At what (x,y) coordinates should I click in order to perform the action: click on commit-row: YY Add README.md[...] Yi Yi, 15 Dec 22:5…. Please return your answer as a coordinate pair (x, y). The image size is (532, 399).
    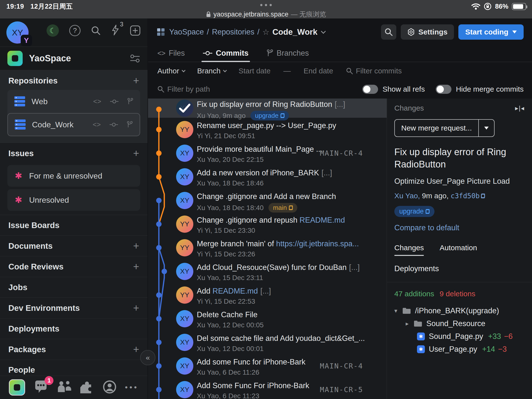
    Looking at the image, I should click on (267, 295).